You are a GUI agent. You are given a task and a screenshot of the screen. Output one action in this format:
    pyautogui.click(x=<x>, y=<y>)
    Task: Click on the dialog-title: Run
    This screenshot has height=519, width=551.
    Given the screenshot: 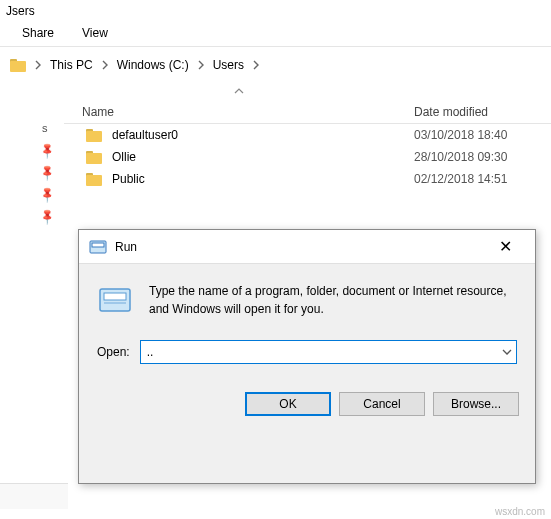 What is the action you would take?
    pyautogui.click(x=126, y=247)
    